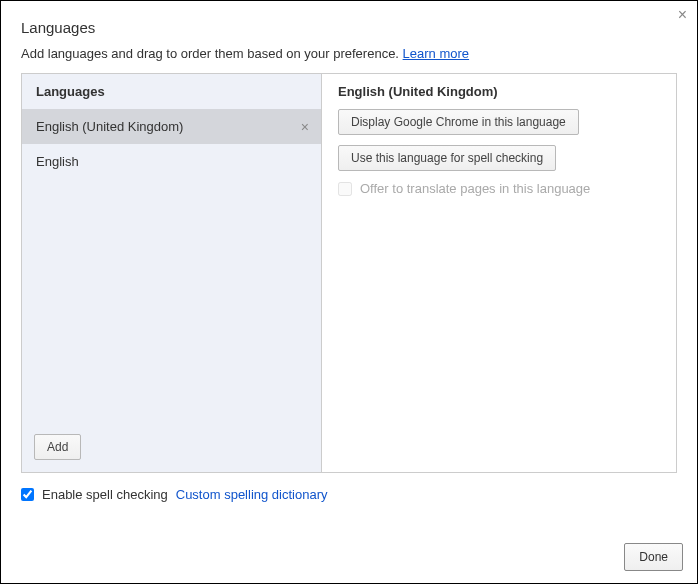  Describe the element at coordinates (458, 122) in the screenshot. I see `display-chrome-button: Display Google Chrome in this language` at that location.